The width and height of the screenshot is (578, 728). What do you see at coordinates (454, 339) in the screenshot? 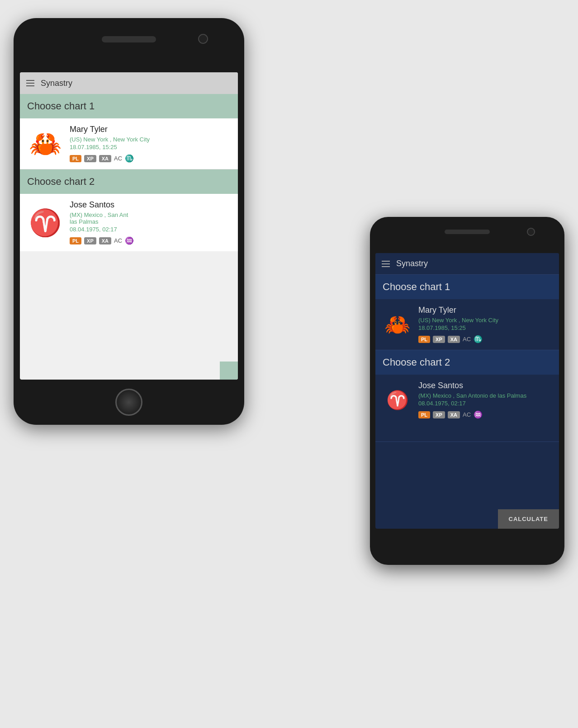
I see `phone2-badge-xa-1: XA` at bounding box center [454, 339].